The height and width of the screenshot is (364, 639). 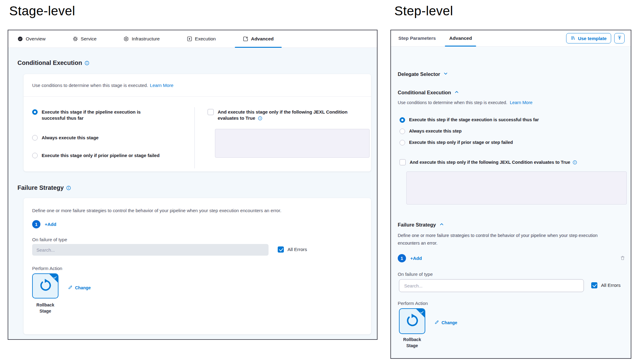 I want to click on failure-strategy-heading: Failure Strategy, so click(x=421, y=225).